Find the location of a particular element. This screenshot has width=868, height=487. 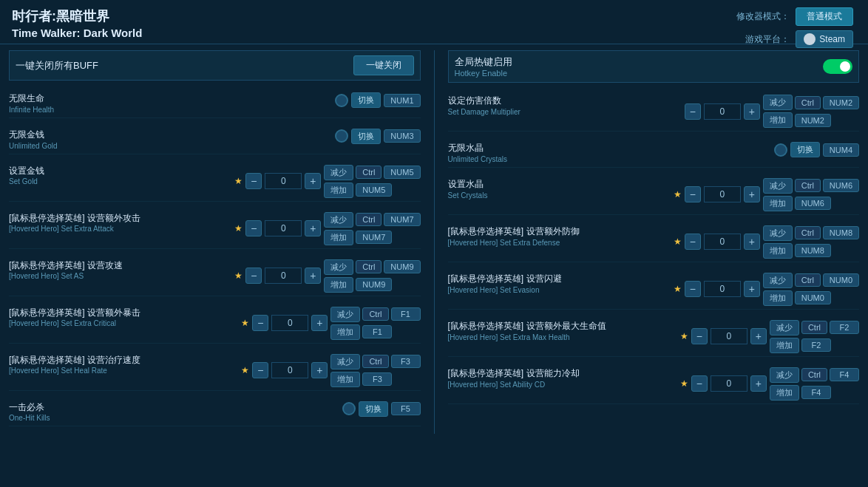

hotkey-toggle is located at coordinates (838, 67).